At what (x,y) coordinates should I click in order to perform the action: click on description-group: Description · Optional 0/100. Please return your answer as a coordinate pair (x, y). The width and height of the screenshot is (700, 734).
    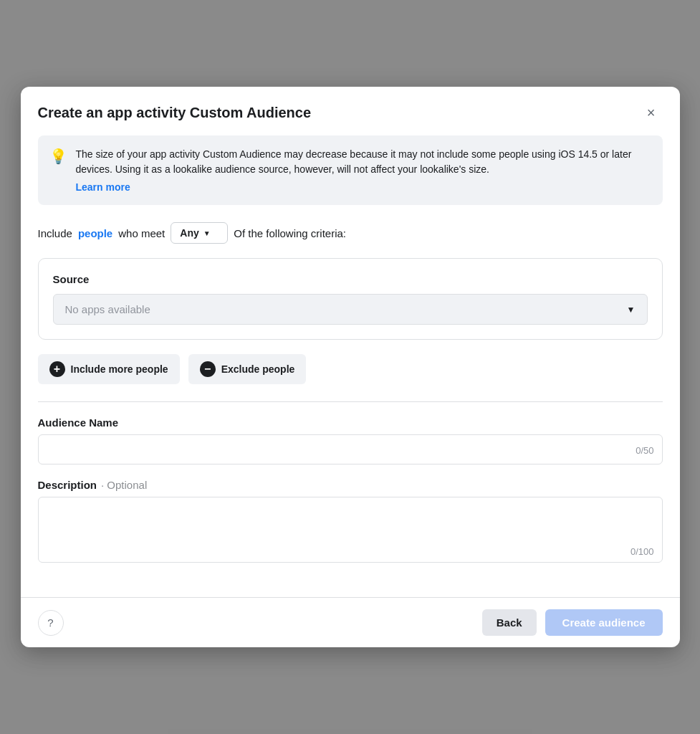
    Looking at the image, I should click on (350, 522).